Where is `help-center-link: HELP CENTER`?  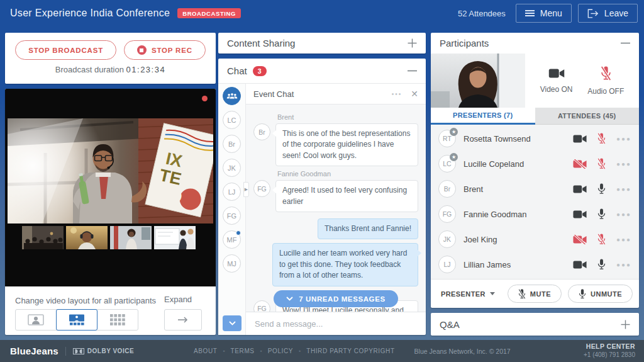
help-center-link: HELP CENTER is located at coordinates (609, 346).